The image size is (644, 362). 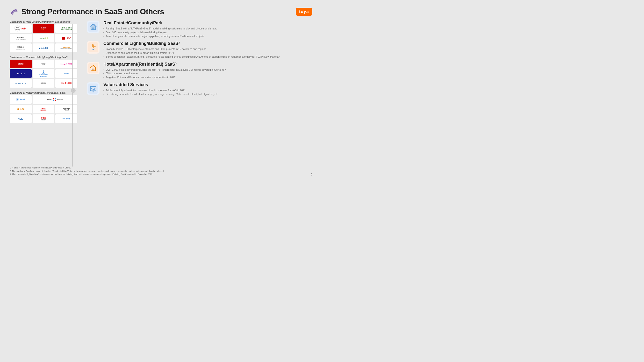 What do you see at coordinates (208, 90) in the screenshot?
I see `bullet-vas-1: Tripled monthly subscription revenue of …` at bounding box center [208, 90].